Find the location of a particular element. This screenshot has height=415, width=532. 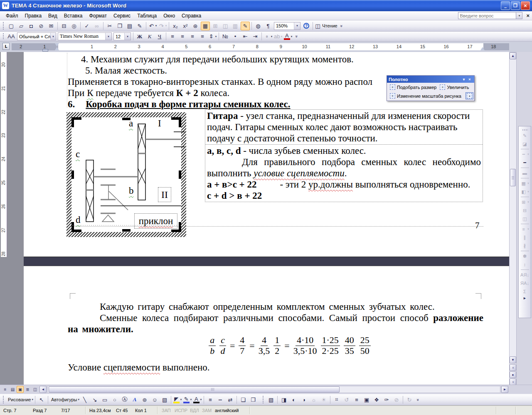

print-preview-button: ◎ is located at coordinates (74, 26).